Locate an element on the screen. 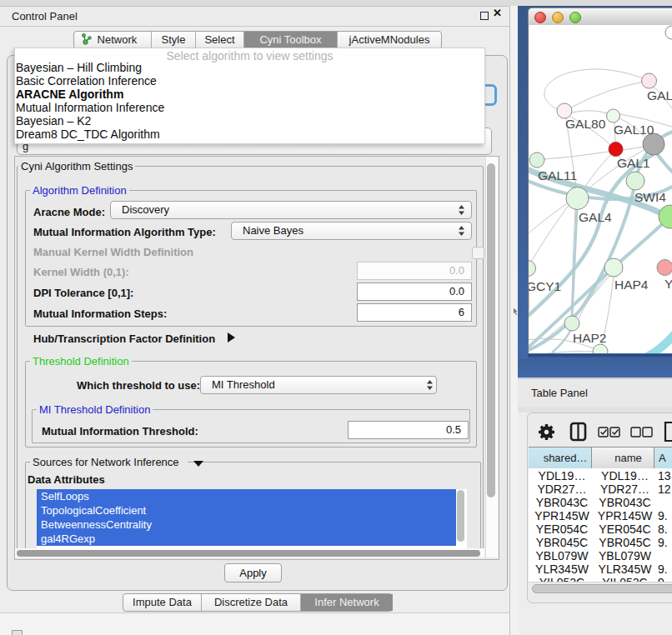 The height and width of the screenshot is (635, 672). svg-text: GAL4 is located at coordinates (595, 217).